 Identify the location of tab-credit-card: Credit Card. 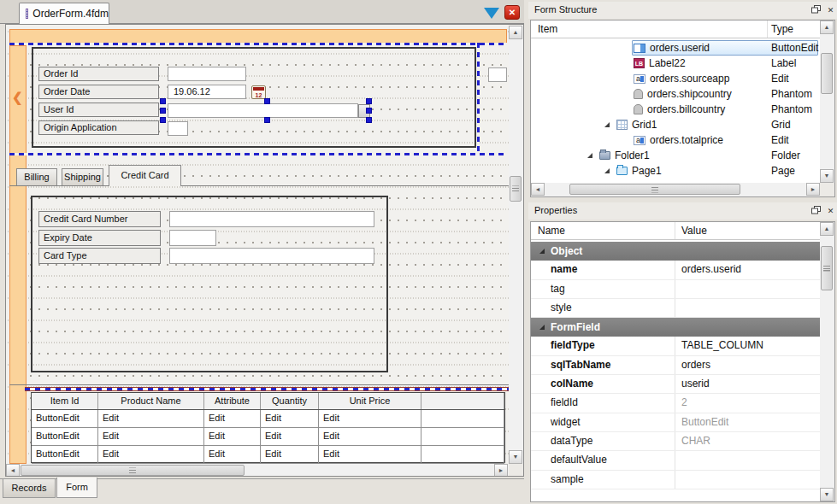
(145, 176).